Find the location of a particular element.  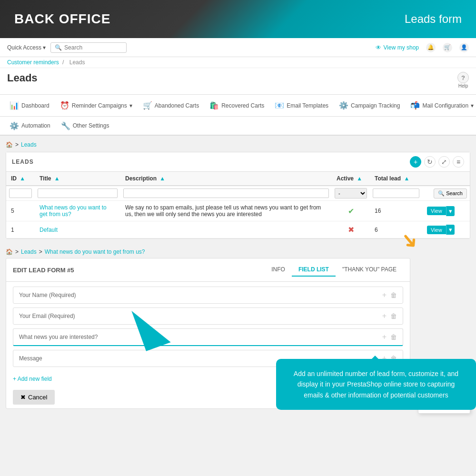

nav-item-campaign-tracking: ⚙️ Campaign Tracking is located at coordinates (369, 106).